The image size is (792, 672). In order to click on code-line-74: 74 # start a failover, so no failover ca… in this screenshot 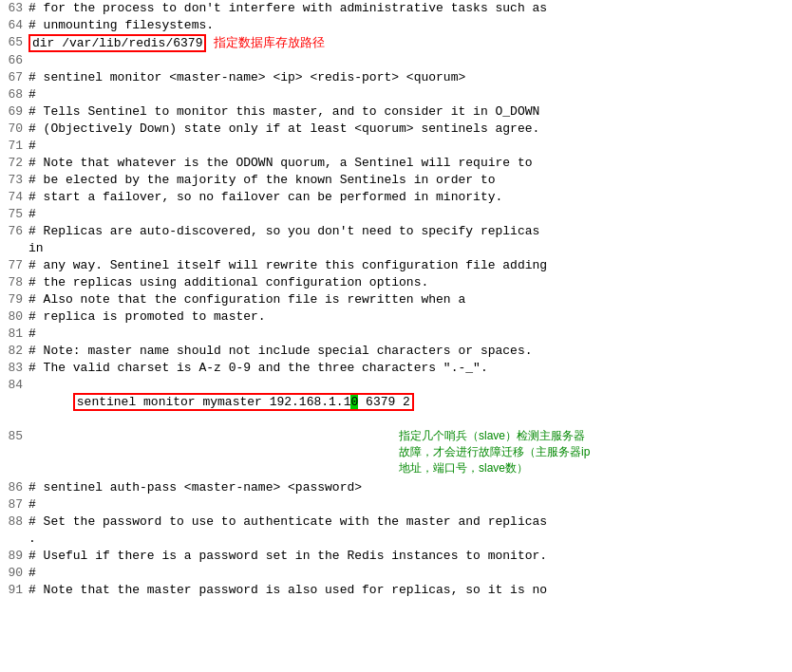, I will do `click(396, 197)`.